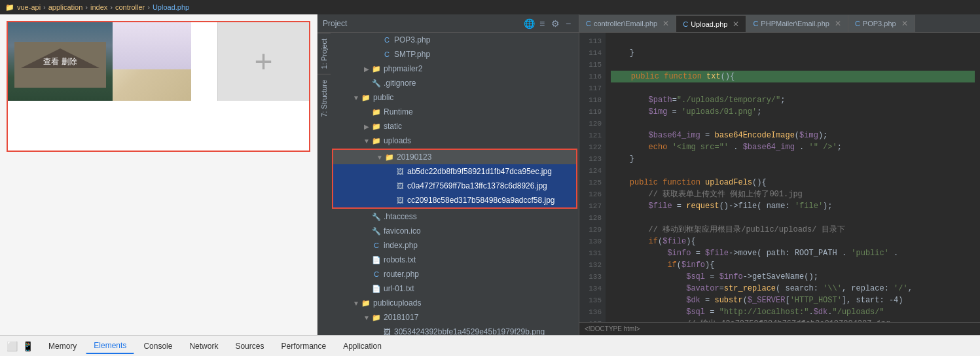 The height and width of the screenshot is (356, 980). Describe the element at coordinates (397, 303) in the screenshot. I see `tree-item-publicuploads-label: publicuploads` at that location.